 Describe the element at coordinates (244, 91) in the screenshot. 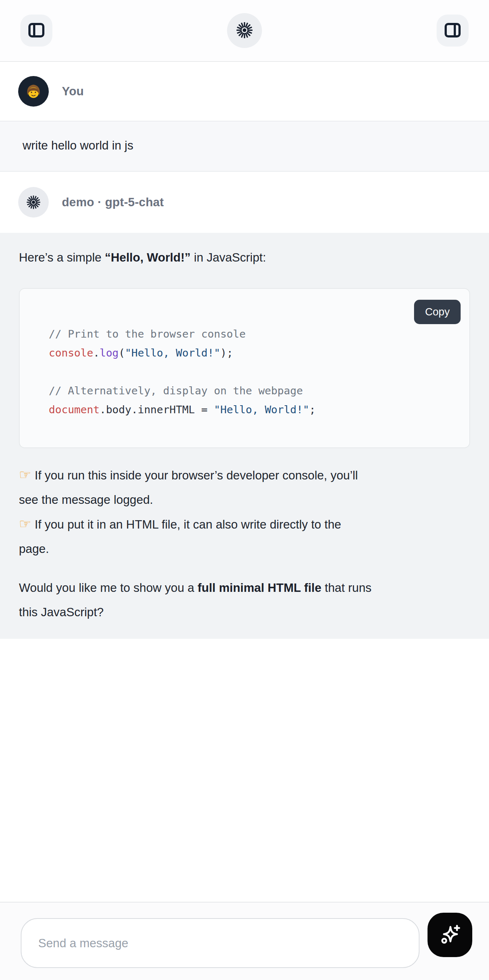

I see `user-message-header: You` at that location.